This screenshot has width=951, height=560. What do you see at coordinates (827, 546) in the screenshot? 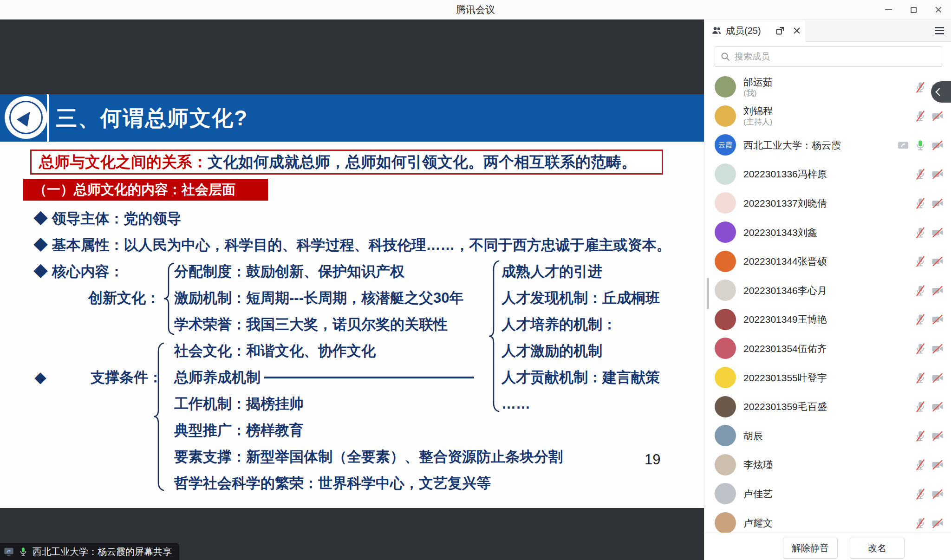
I see `panel-footer: 解除静音 改名` at bounding box center [827, 546].